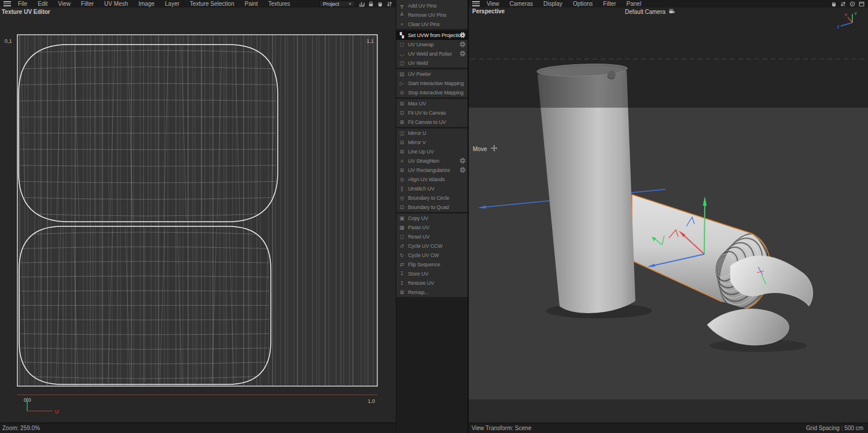 This screenshot has width=868, height=433. Describe the element at coordinates (432, 179) in the screenshot. I see `panel-item-align-uv-islands: ◎Align UV Islands` at that location.